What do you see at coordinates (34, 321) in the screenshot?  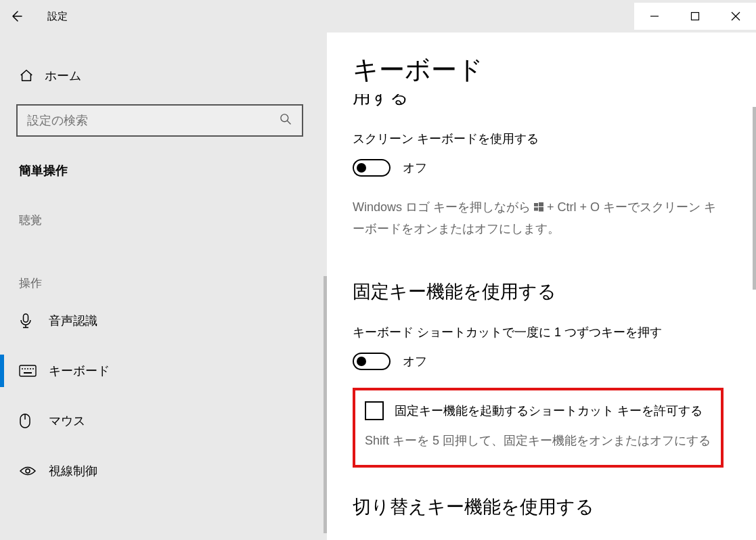 I see `microphone-icon` at bounding box center [34, 321].